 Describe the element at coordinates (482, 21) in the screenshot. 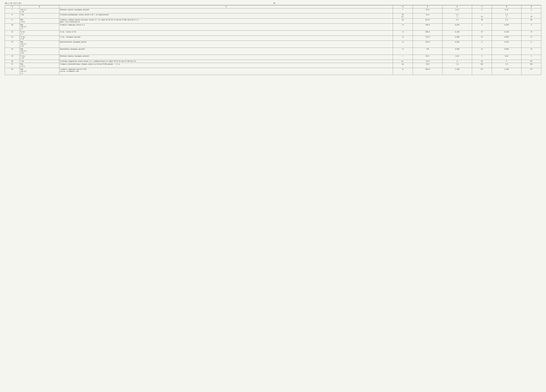

I see `cell-2-6: 90` at that location.